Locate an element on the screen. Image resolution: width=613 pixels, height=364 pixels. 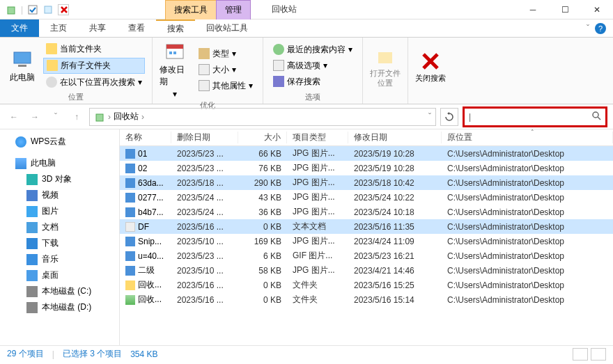
ribbon-all-subfolders: 所有子文件夹 is located at coordinates (94, 65).